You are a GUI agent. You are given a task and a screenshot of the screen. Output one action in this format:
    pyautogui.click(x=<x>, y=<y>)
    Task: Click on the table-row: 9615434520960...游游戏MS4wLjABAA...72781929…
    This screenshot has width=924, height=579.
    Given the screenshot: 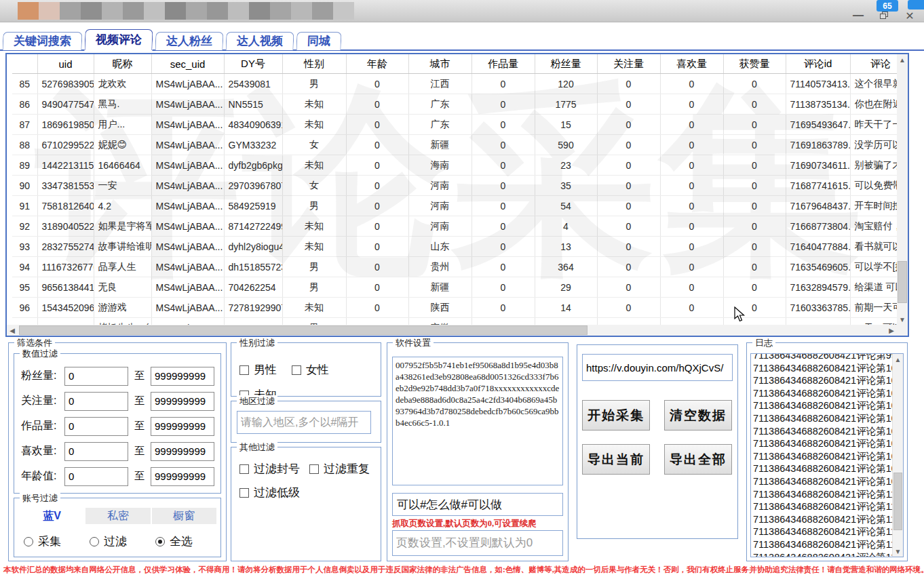 What is the action you would take?
    pyautogui.click(x=455, y=308)
    